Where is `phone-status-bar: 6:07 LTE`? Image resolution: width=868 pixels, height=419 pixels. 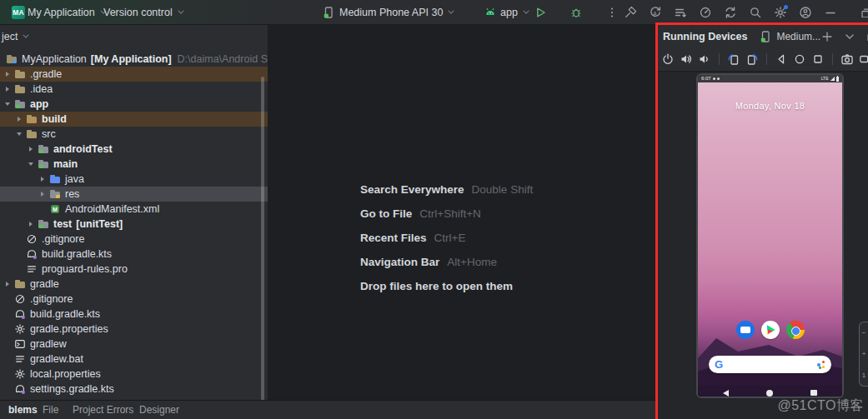
phone-status-bar: 6:07 LTE is located at coordinates (770, 78).